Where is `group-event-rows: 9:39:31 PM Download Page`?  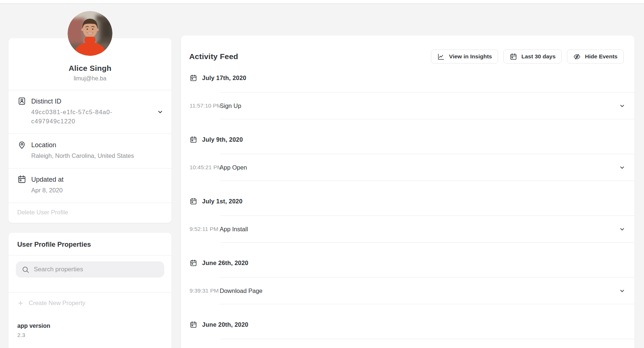
group-event-rows: 9:39:31 PM Download Page is located at coordinates (427, 291).